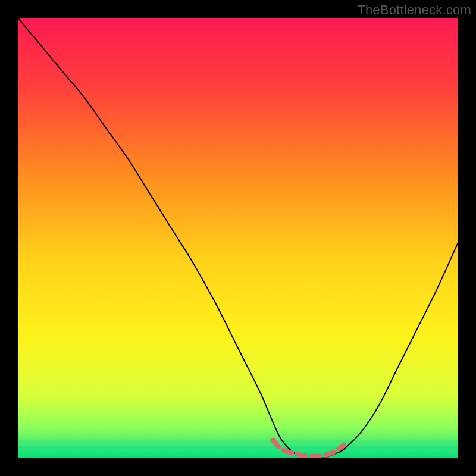  What do you see at coordinates (414, 10) in the screenshot?
I see `watermark-label: TheBottleneck.com` at bounding box center [414, 10].